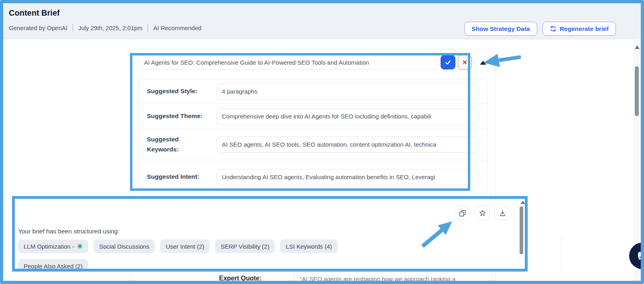 This screenshot has width=644, height=284. Describe the element at coordinates (313, 116) in the screenshot. I see `suggested-theme-row: Suggested Theme:` at that location.